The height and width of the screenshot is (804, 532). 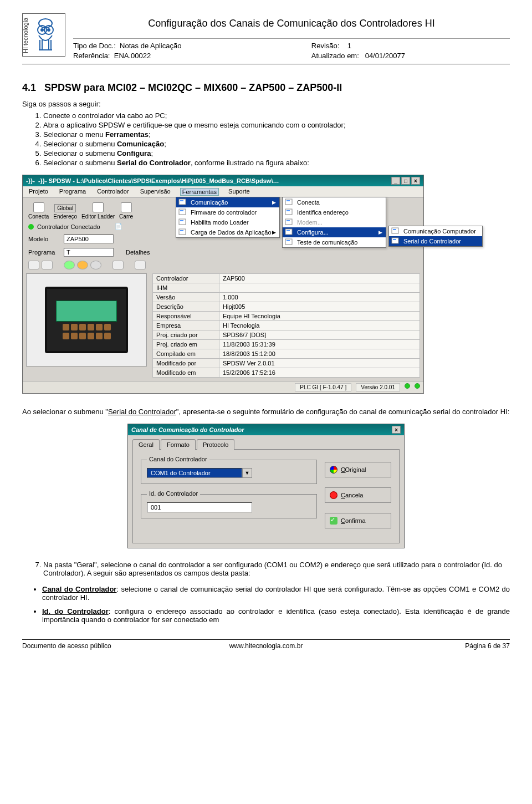 What do you see at coordinates (334, 242) in the screenshot?
I see `menu-item: Teste de comunicação` at bounding box center [334, 242].